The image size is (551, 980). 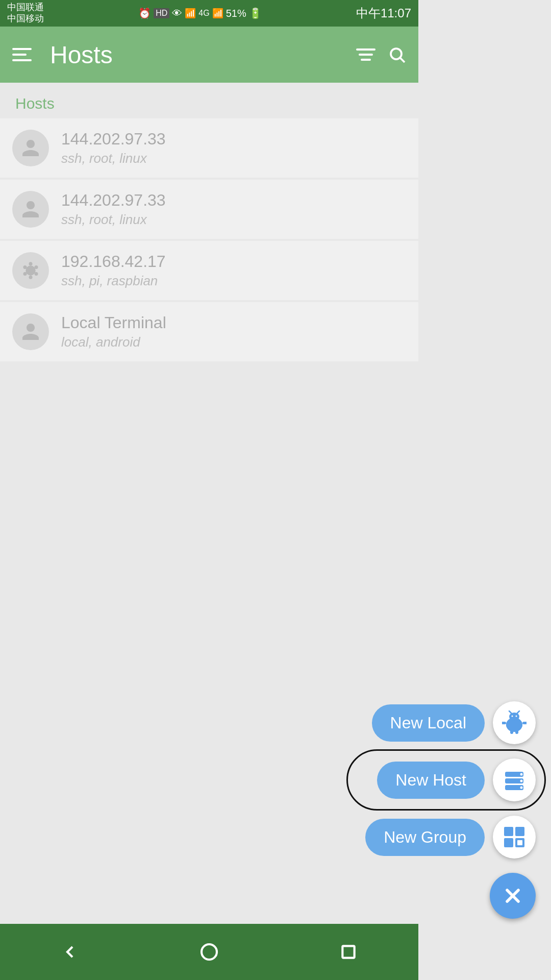 What do you see at coordinates (255, 13) in the screenshot?
I see `battery-icon: 🔋` at bounding box center [255, 13].